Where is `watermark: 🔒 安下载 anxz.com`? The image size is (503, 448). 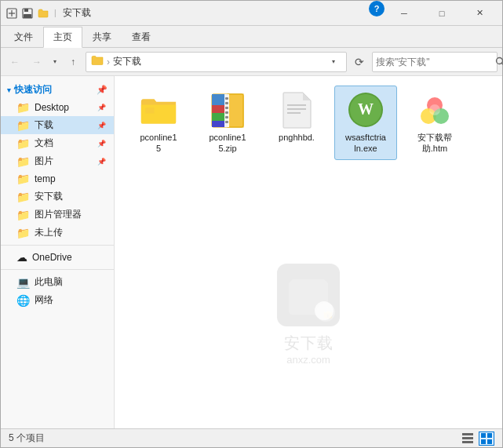
watermark: 🔒 安下载 anxz.com is located at coordinates (308, 315).